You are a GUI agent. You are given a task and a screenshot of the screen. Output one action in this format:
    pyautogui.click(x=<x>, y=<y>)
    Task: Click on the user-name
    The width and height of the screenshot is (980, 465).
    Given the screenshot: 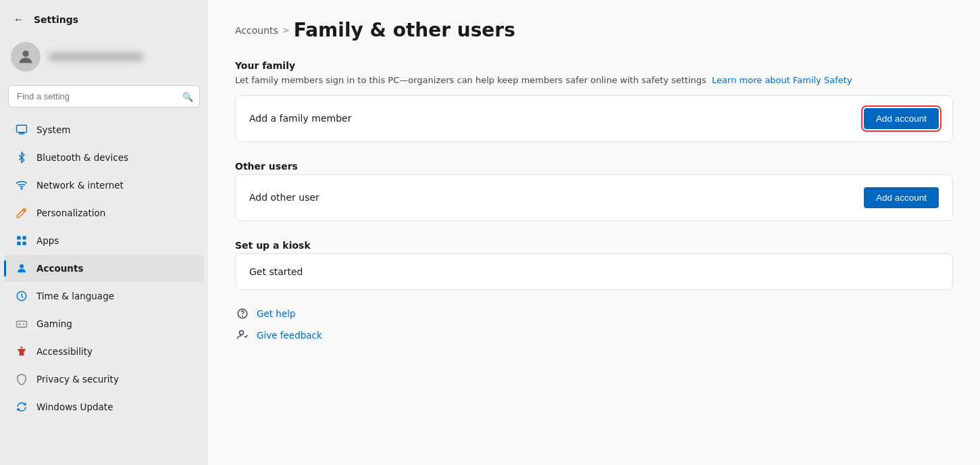 What is the action you would take?
    pyautogui.click(x=96, y=57)
    